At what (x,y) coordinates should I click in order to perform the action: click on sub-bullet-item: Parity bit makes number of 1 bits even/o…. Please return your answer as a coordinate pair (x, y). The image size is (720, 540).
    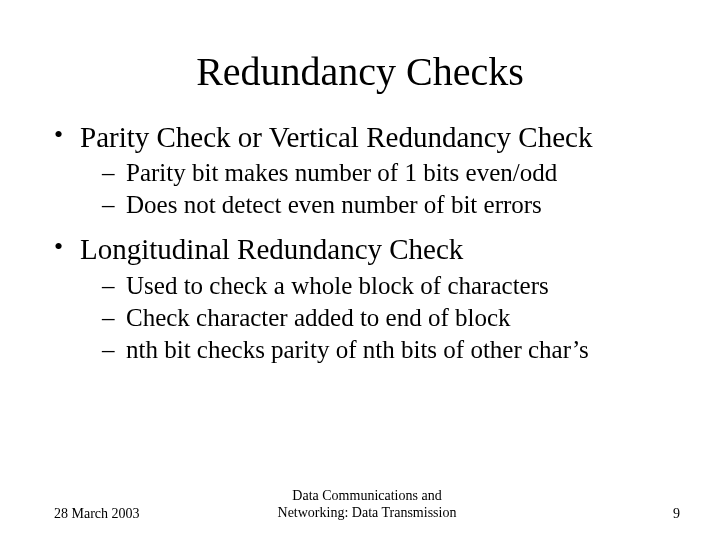
    Looking at the image, I should click on (391, 173).